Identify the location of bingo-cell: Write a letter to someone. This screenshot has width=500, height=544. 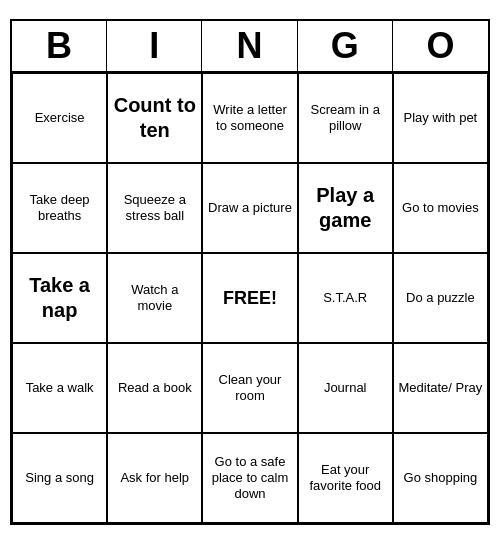
(250, 118).